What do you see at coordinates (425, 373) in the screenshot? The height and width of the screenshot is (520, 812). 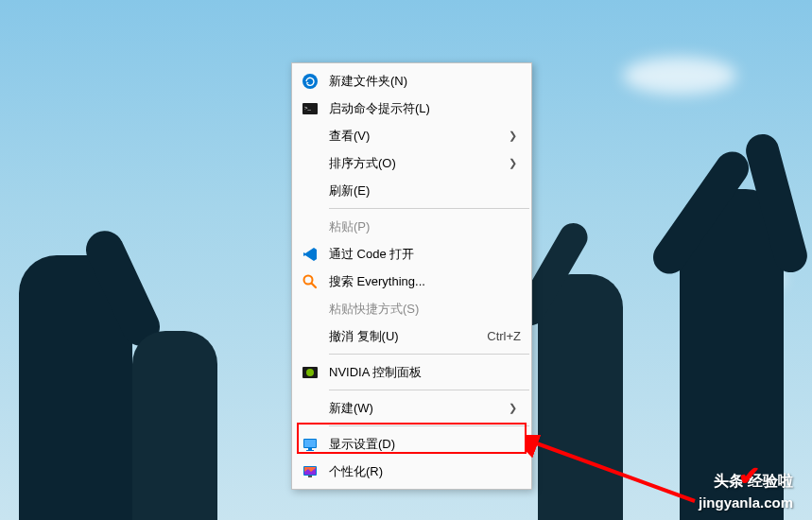 I see `menu-item-label: NVIDIA 控制面板` at bounding box center [425, 373].